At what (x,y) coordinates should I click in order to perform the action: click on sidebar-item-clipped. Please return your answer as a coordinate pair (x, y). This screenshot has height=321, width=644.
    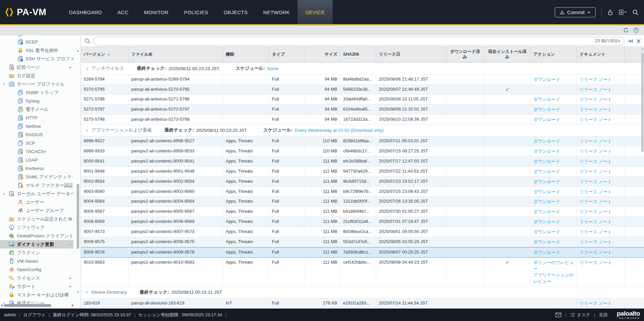
    Looking at the image, I should click on (37, 36).